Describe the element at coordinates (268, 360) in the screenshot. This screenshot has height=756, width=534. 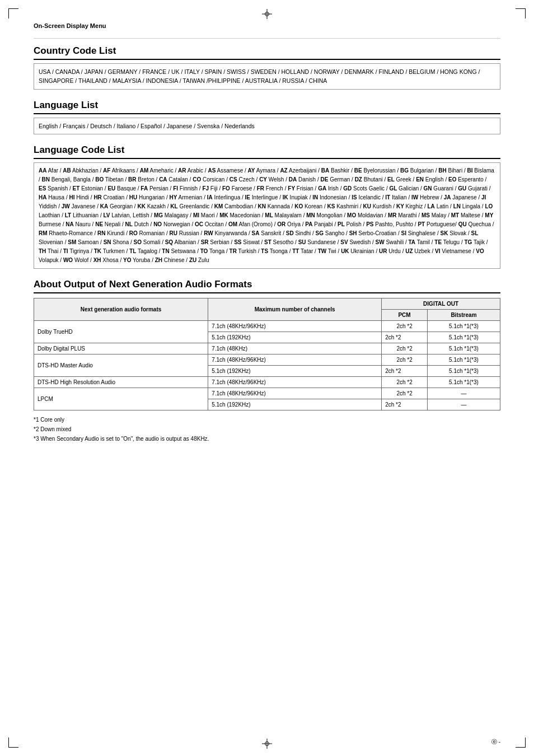
I see `table-row: DTS-HD Master Audio7.1ch (48KHz/96KHz)2c…` at that location.